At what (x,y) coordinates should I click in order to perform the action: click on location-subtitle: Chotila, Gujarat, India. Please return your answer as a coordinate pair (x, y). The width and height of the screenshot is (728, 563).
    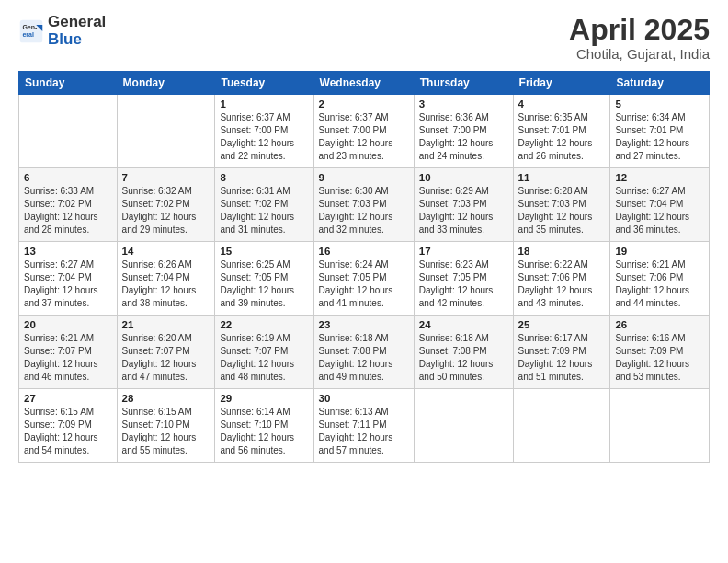
    Looking at the image, I should click on (640, 53).